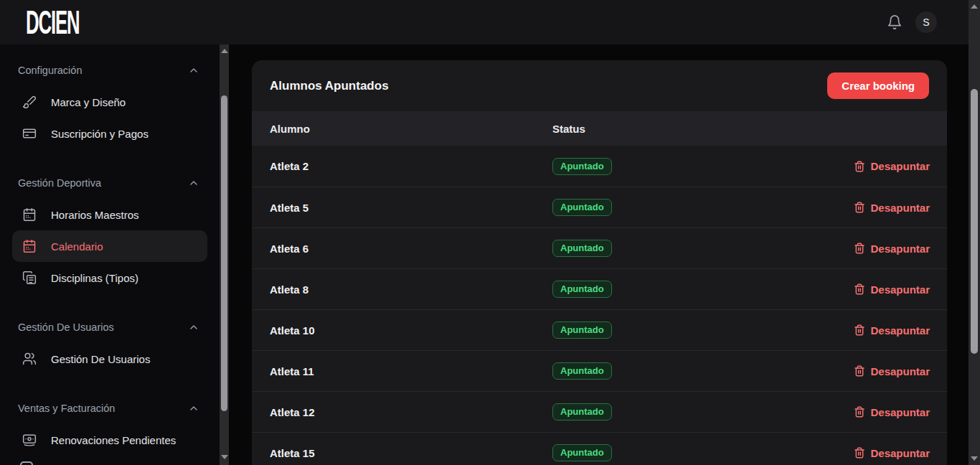 The image size is (980, 465). I want to click on table-row: Atleta 15 Apuntado Desapuntar, so click(600, 448).